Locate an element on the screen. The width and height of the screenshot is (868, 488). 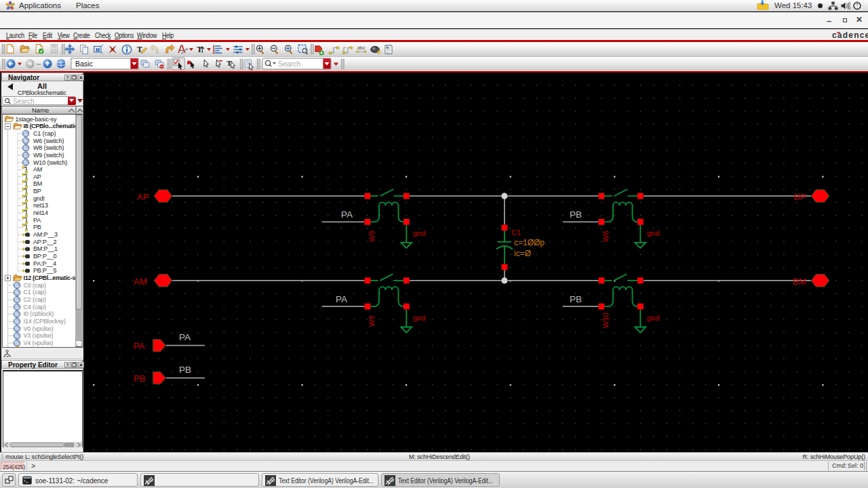
svg-text: C1 is located at coordinates (516, 232).